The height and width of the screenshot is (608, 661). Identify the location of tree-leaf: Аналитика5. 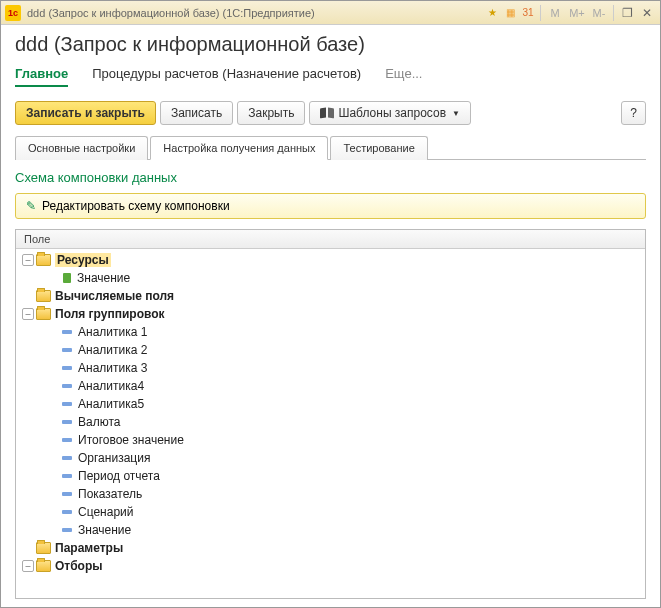
(330, 404).